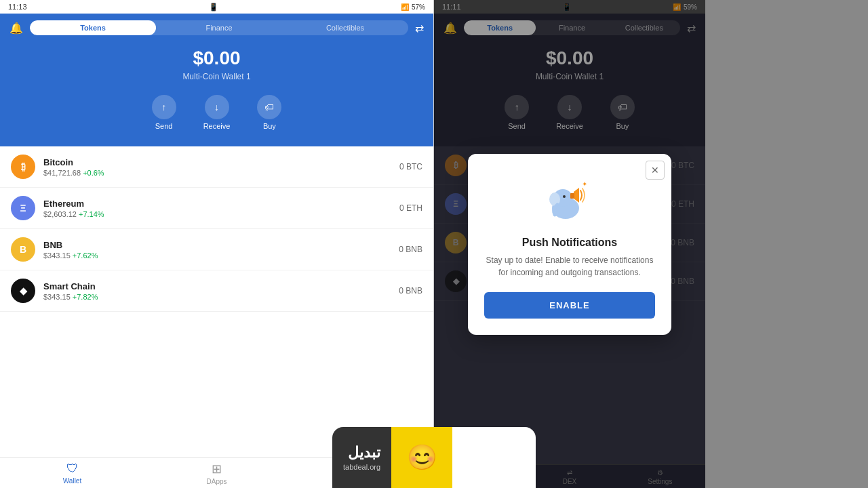  What do you see at coordinates (570, 266) in the screenshot?
I see `modal-description: Stay up to date! Enable to receive notif…` at bounding box center [570, 266].